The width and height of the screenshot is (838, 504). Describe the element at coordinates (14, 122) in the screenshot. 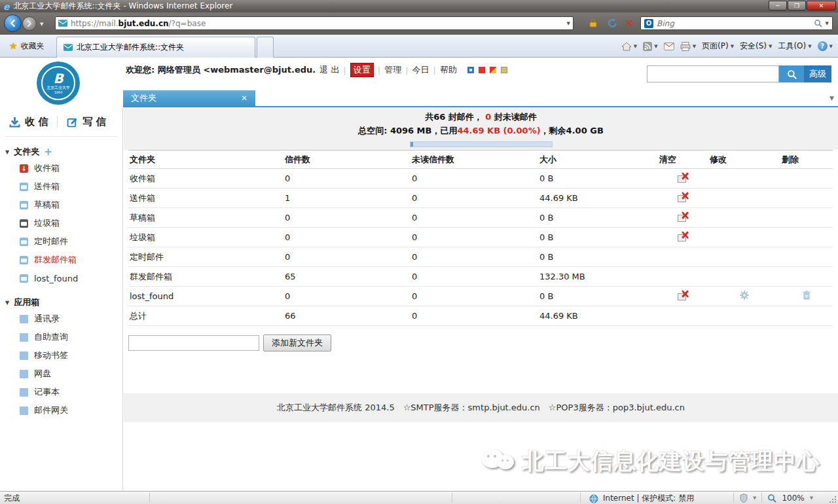

I see `receive-mail-icon` at that location.